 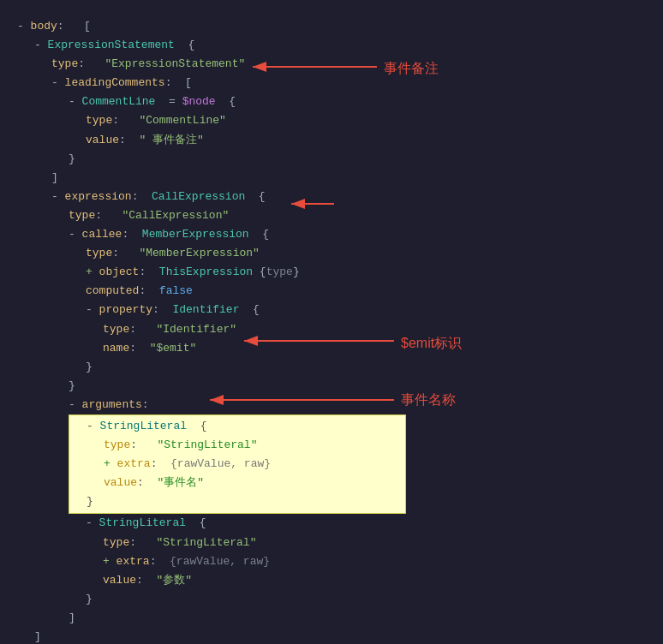 I want to click on line-close-bracket-body: ], so click(x=332, y=635).